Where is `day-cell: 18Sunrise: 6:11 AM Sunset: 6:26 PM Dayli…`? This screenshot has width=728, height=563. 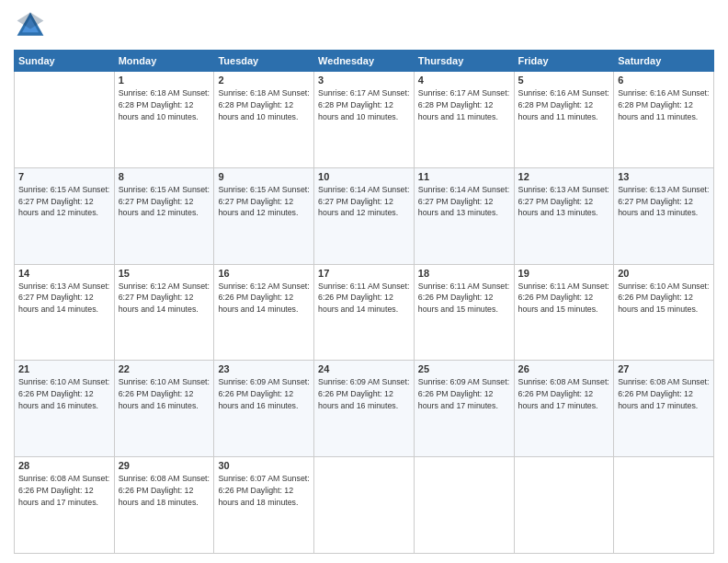 day-cell: 18Sunrise: 6:11 AM Sunset: 6:26 PM Dayli… is located at coordinates (463, 313).